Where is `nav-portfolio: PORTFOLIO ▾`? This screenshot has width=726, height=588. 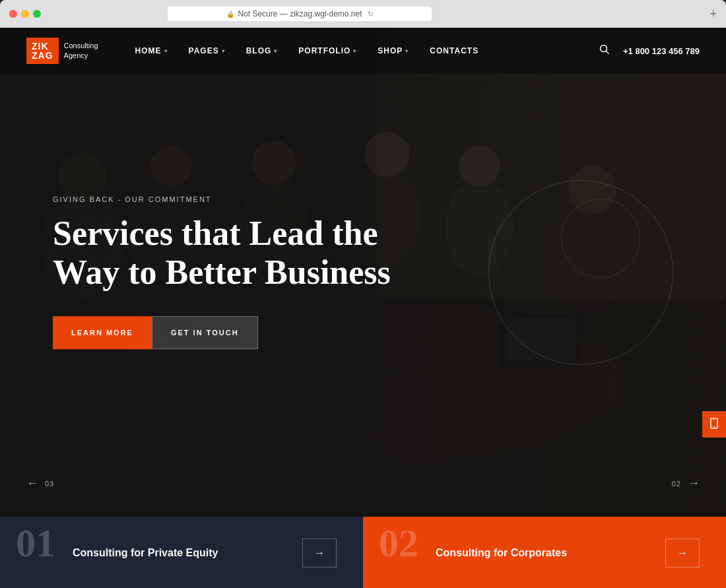 nav-portfolio: PORTFOLIO ▾ is located at coordinates (327, 51).